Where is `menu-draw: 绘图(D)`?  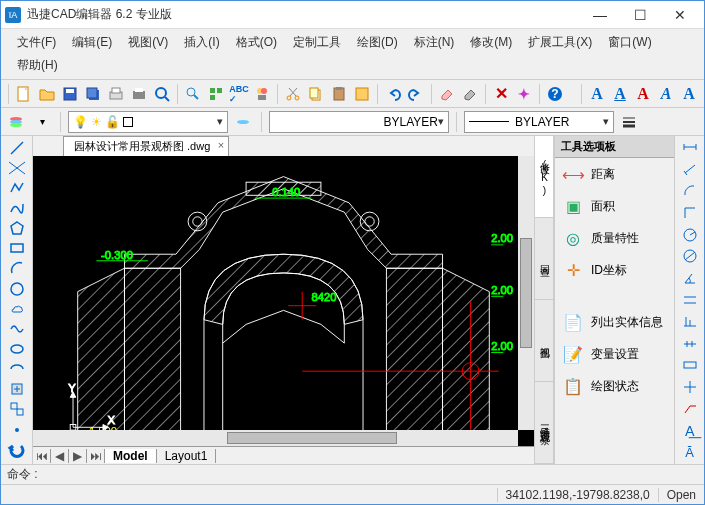 menu-draw: 绘图(D) is located at coordinates (378, 42).